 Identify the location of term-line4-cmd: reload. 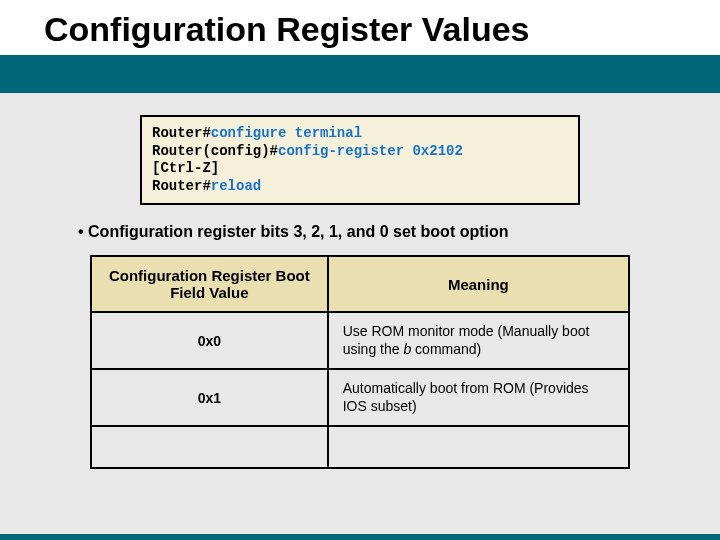
(236, 186).